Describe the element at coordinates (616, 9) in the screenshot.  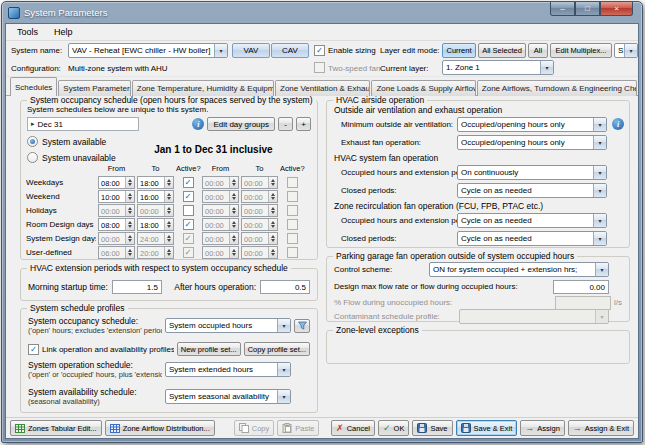
I see `close-button: ×` at that location.